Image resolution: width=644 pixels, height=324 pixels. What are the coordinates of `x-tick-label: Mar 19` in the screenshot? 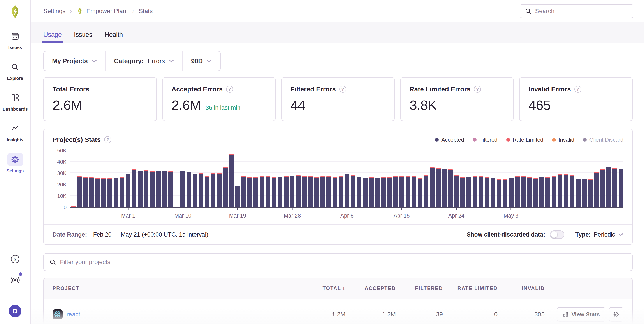 It's located at (238, 216).